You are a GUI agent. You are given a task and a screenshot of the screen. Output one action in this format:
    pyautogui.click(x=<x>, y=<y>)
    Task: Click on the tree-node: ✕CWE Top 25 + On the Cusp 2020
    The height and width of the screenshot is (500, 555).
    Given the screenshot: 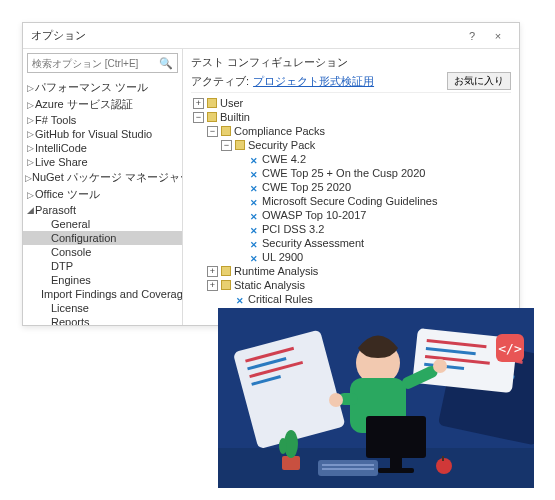 What is the action you would take?
    pyautogui.click(x=351, y=173)
    